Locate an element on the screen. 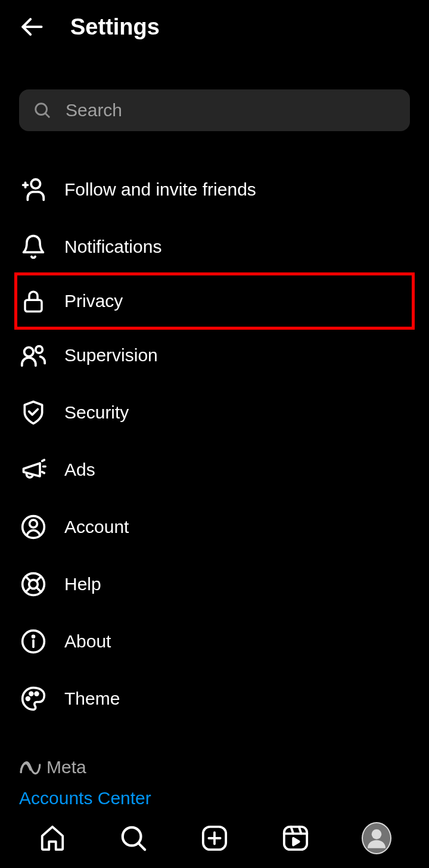 The image size is (429, 868). menu-item-theme: Theme is located at coordinates (214, 699).